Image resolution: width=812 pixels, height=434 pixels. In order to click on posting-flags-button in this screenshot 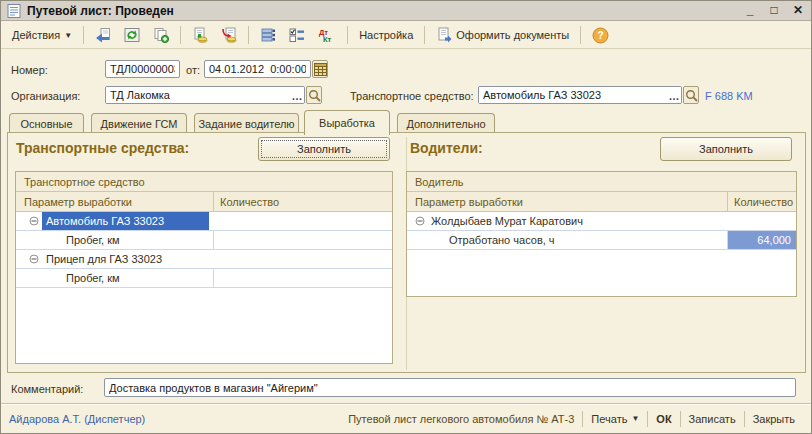, I will do `click(297, 35)`.